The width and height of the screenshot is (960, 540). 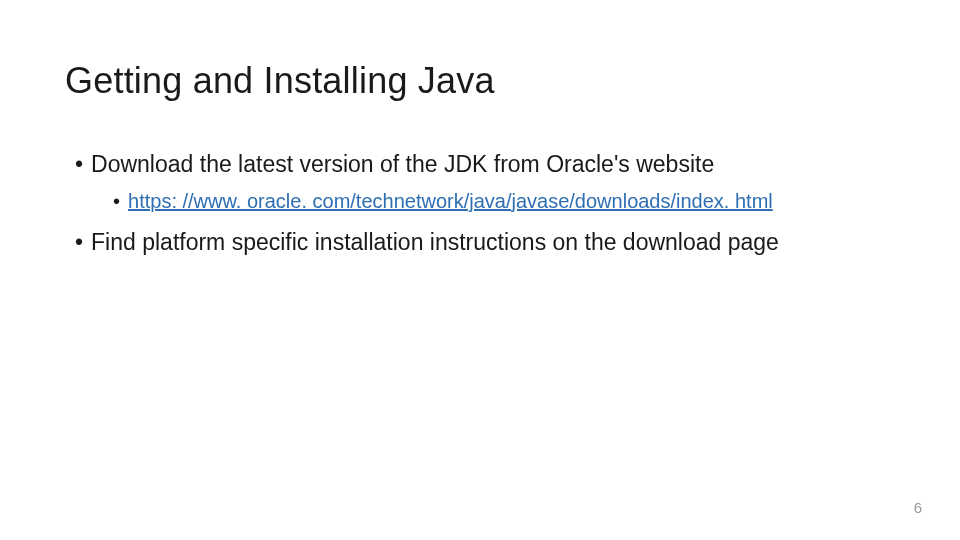 I want to click on page-number: 6, so click(x=918, y=508).